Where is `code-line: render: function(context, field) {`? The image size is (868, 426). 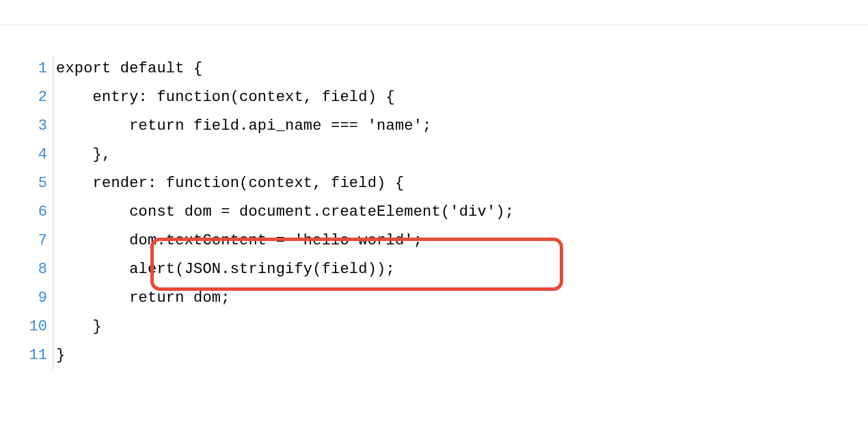
code-line: render: function(context, field) { is located at coordinates (452, 184).